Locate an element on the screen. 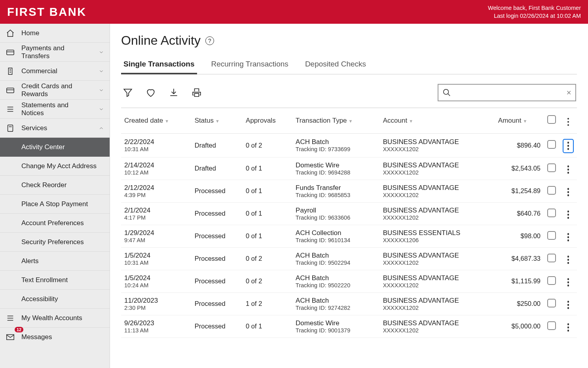 The width and height of the screenshot is (588, 368). sidebar-item-label: Security Preferences is located at coordinates (53, 242).